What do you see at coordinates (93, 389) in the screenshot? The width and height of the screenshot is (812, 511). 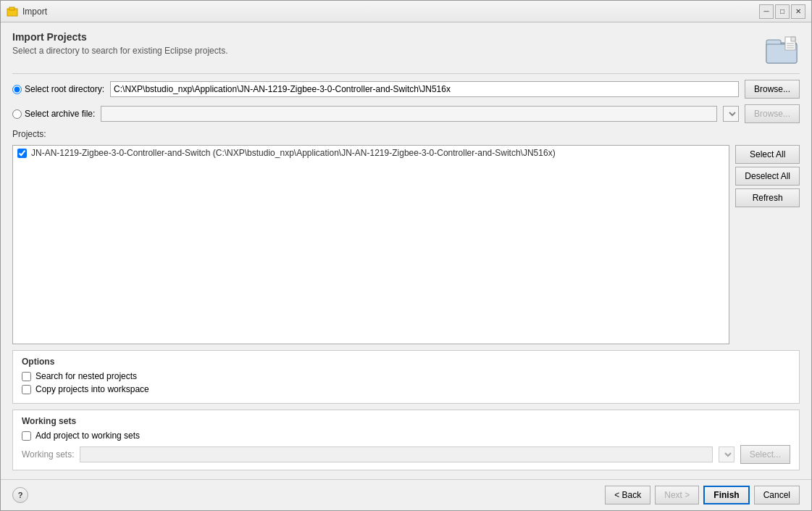 I see `copy-projects-label: Copy projects into workspace` at bounding box center [93, 389].